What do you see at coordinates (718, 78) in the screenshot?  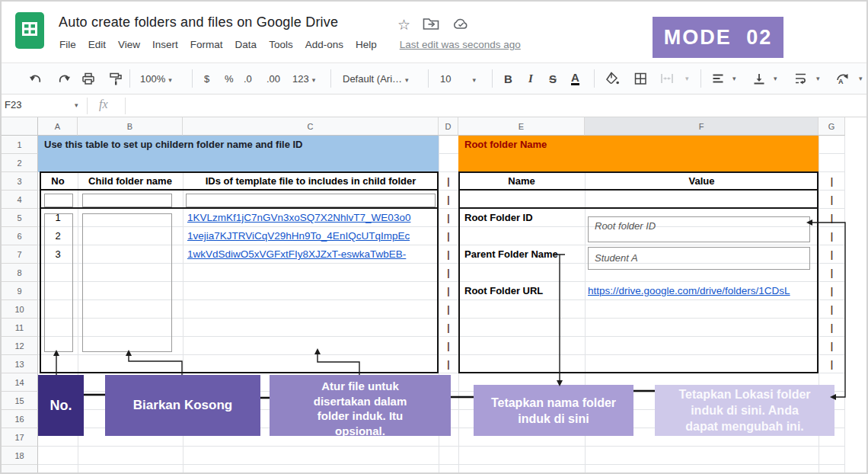 I see `horizontal-align-button` at bounding box center [718, 78].